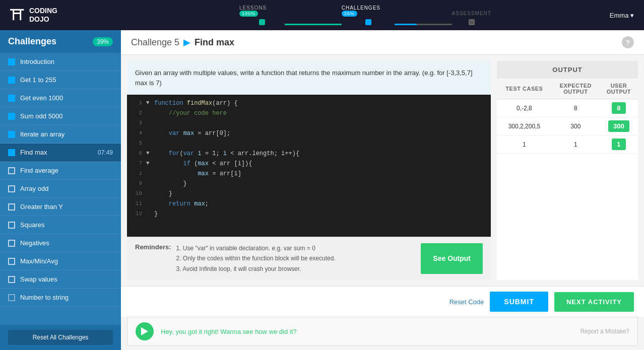 This screenshot has height=350, width=644. I want to click on lessons-label: LESSONS 100%, so click(262, 11).